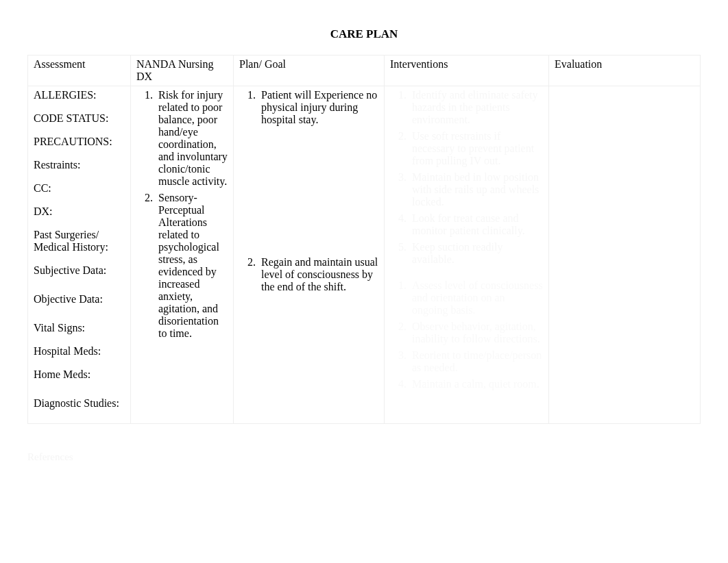 This screenshot has width=728, height=563. I want to click on header-assessment: Assessment, so click(80, 71).